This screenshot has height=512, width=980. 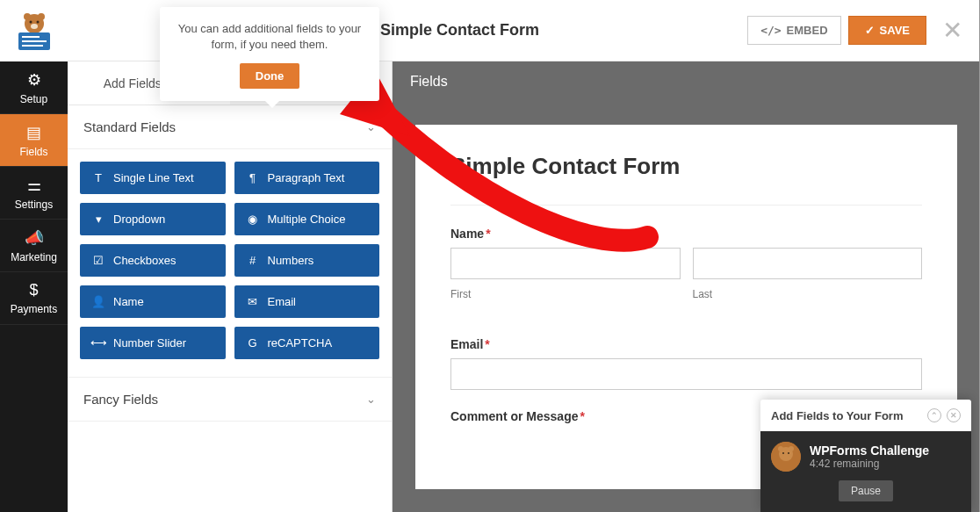 I want to click on sidebar-item-marketing: 📣 Marketing, so click(x=33, y=246).